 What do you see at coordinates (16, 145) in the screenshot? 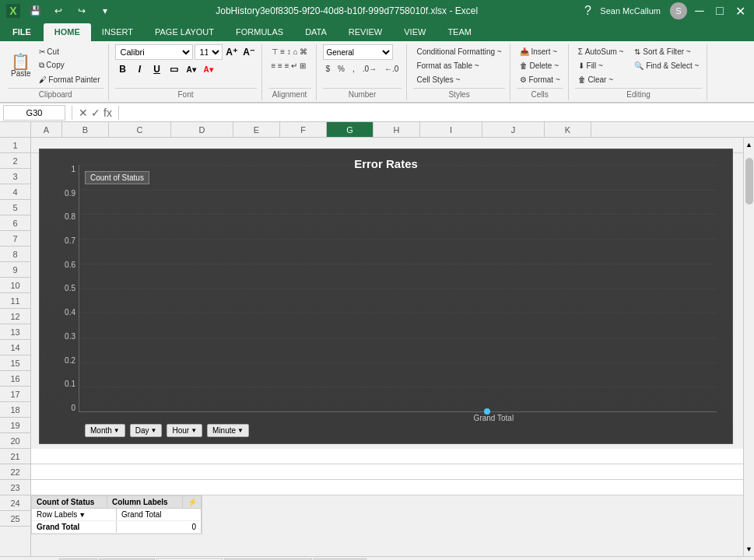
I see `row-1: 1` at bounding box center [16, 145].